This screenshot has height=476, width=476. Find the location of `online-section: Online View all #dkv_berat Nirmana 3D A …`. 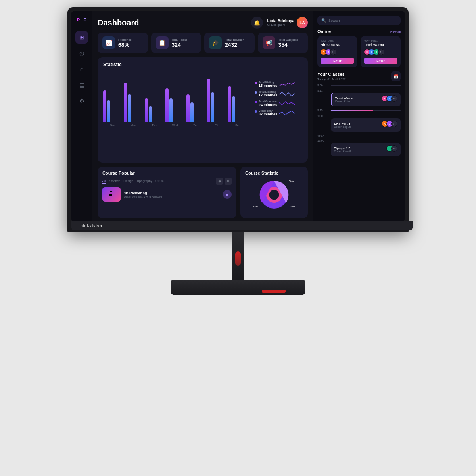

online-section: Online View all #dkv_berat Nirmana 3D A … is located at coordinates (359, 48).